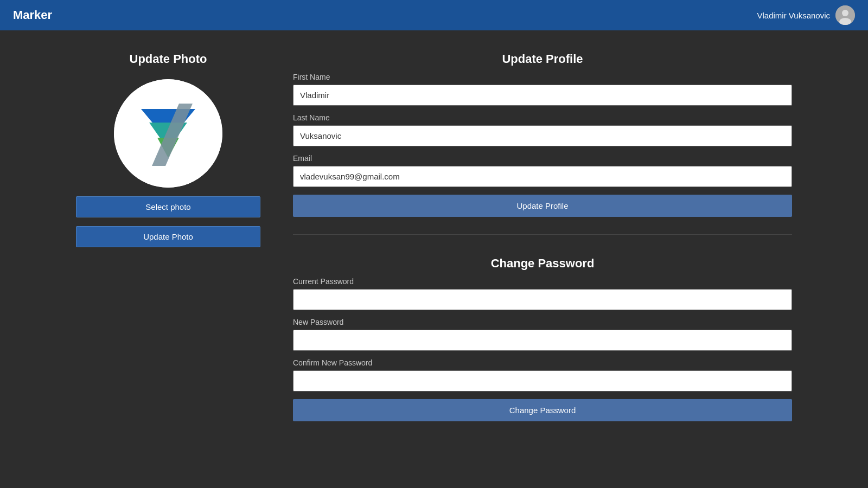 Image resolution: width=868 pixels, height=488 pixels. What do you see at coordinates (542, 136) in the screenshot?
I see `last-name-input` at bounding box center [542, 136].